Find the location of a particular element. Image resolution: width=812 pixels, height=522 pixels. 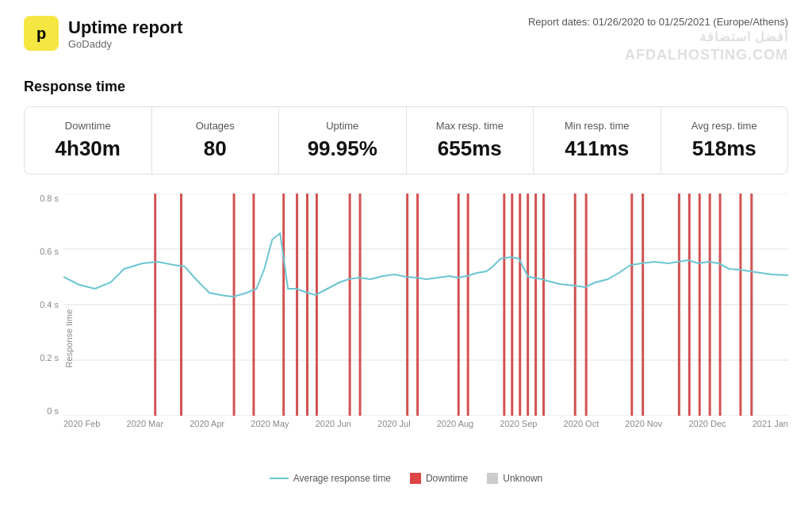

chart-legend: Average response time Downtime Unknown is located at coordinates (406, 478).